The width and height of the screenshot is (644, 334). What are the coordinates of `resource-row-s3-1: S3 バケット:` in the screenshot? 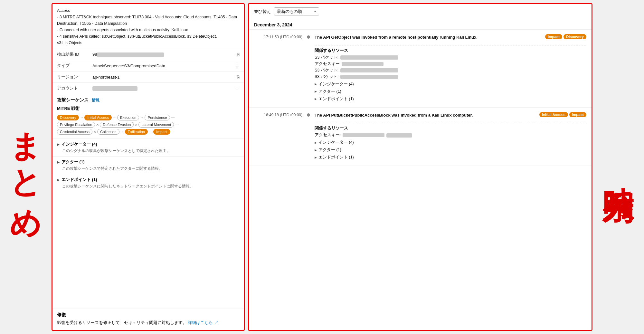 It's located at (450, 57).